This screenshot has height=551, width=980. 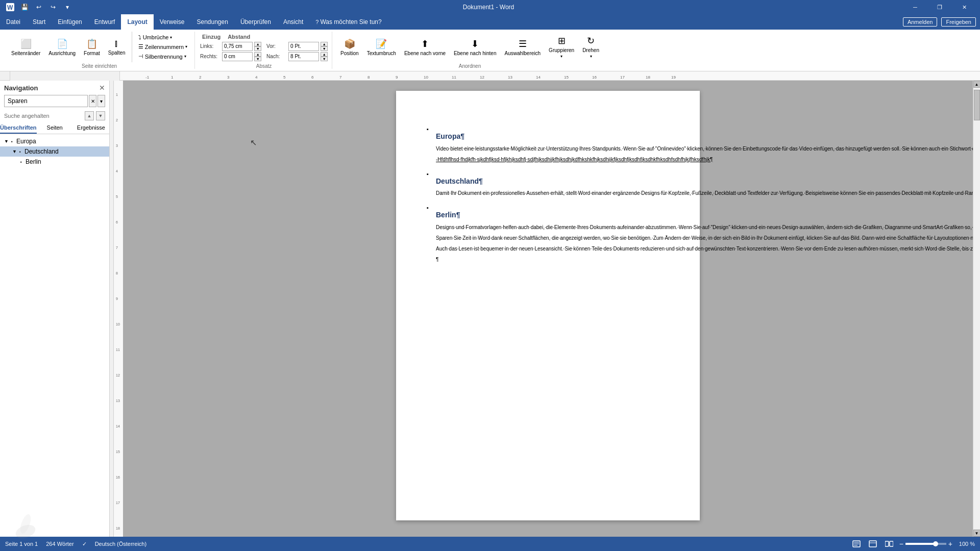 What do you see at coordinates (16, 152) in the screenshot?
I see `tree-arrow-deutschland: ▼` at bounding box center [16, 152].